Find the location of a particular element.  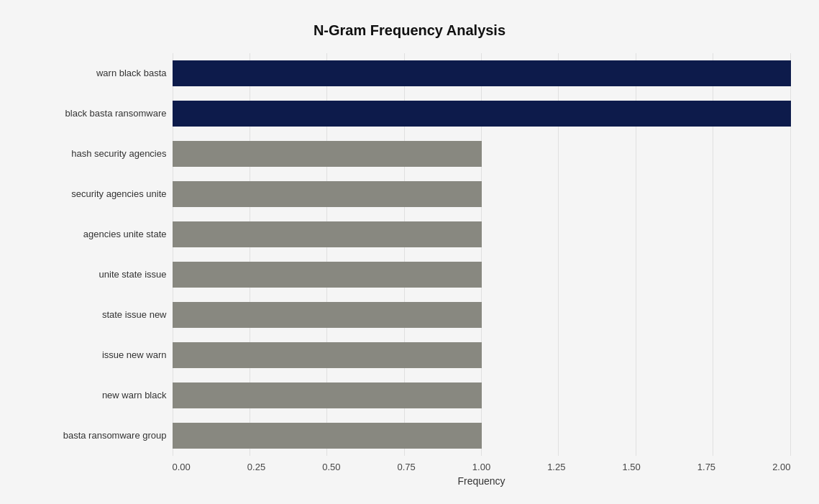

chart-title: N-Gram Frequency Analysis is located at coordinates (410, 30).